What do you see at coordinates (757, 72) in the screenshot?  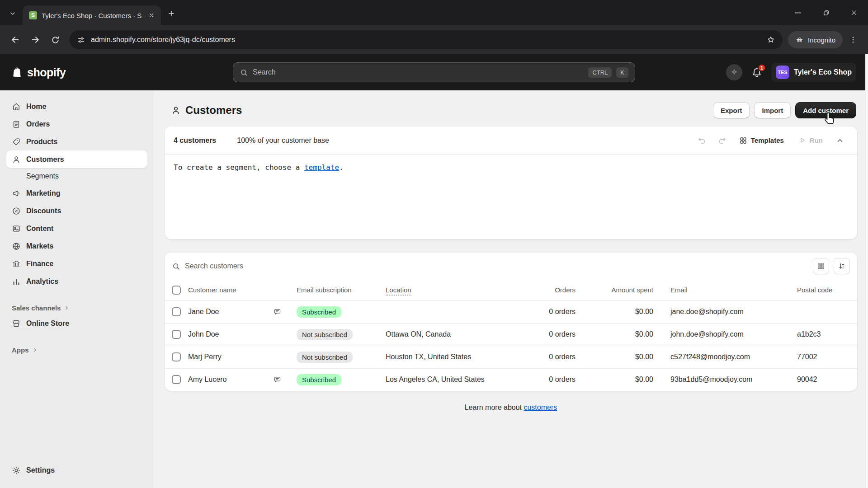 I see `notifications-button: 1` at bounding box center [757, 72].